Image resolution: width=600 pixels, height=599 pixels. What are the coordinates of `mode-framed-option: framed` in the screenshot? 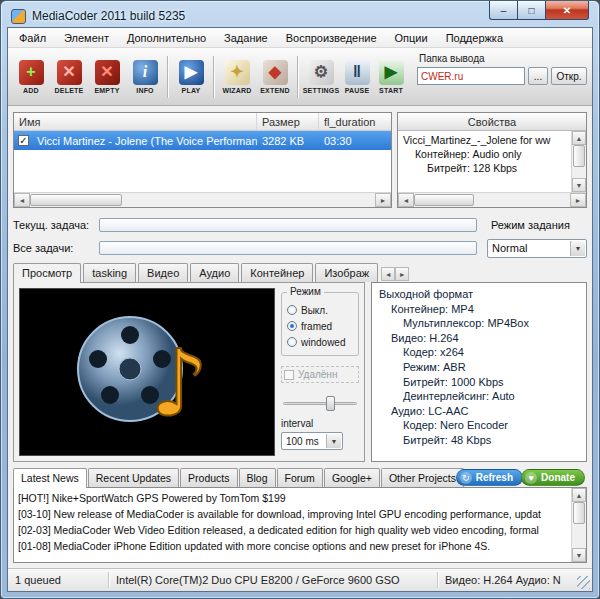 It's located at (320, 326).